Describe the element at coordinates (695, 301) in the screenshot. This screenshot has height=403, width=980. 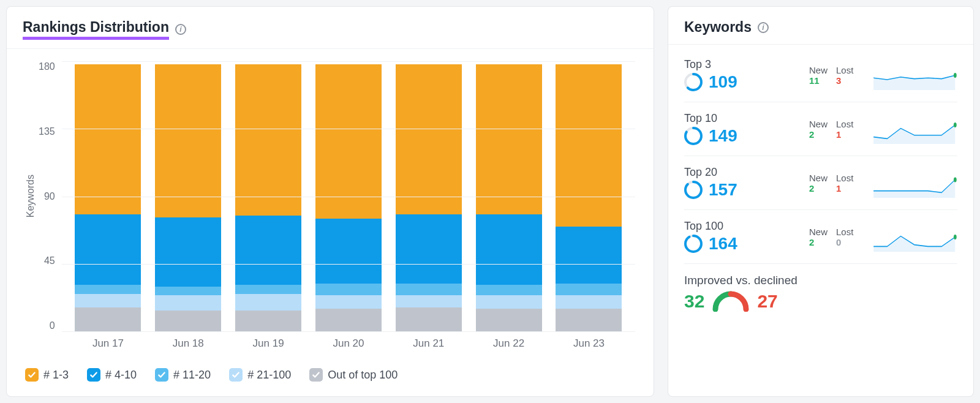
I see `improved-value: 32` at that location.